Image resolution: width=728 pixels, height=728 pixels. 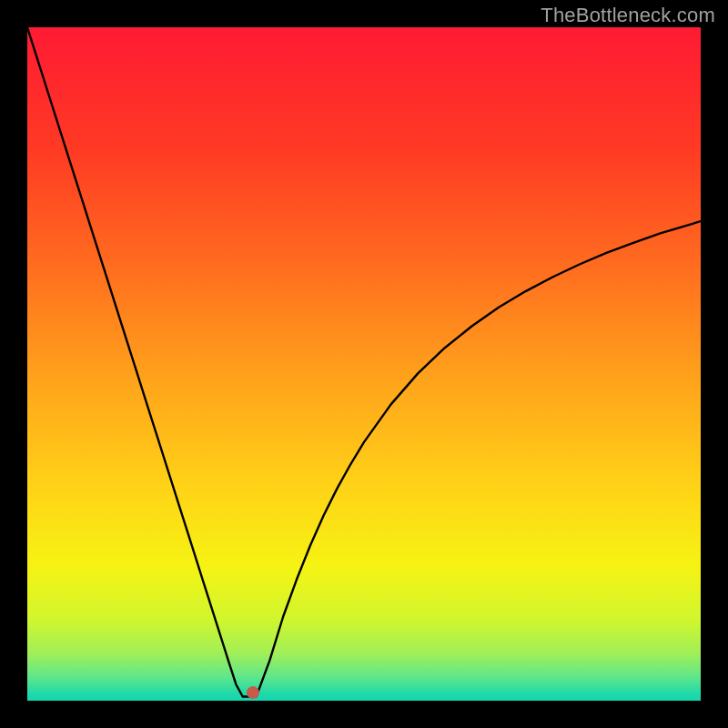 What do you see at coordinates (628, 15) in the screenshot?
I see `watermark-text: TheBottleneck.com` at bounding box center [628, 15].